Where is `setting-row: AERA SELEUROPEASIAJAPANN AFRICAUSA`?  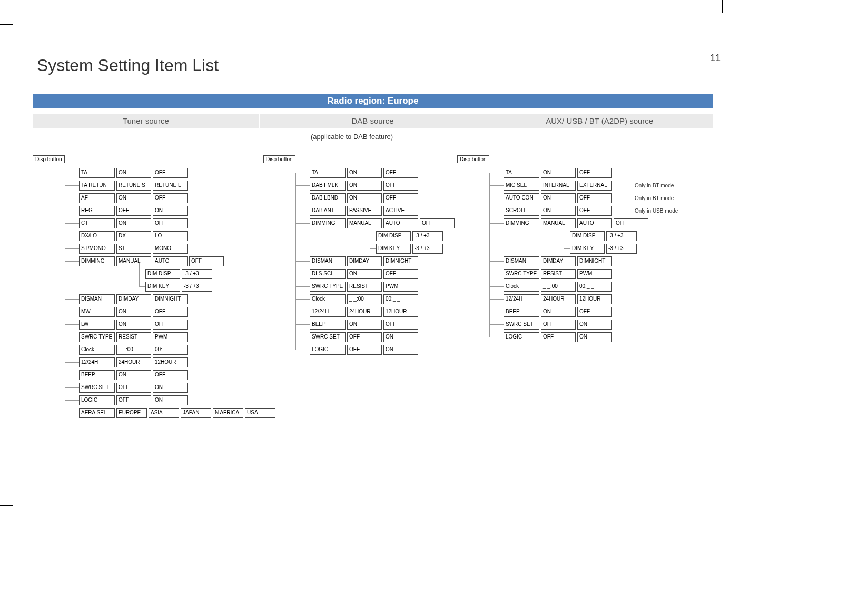 setting-row: AERA SELEUROPEASIAJAPANN AFRICAUSA is located at coordinates (178, 413).